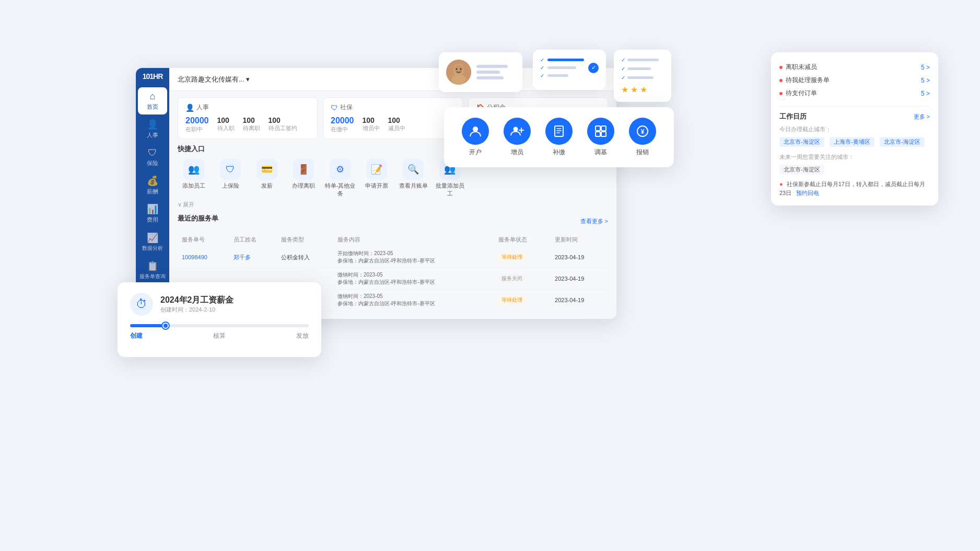 This screenshot has height=551, width=980. Describe the element at coordinates (153, 238) in the screenshot. I see `data-icon: 📈` at that location.